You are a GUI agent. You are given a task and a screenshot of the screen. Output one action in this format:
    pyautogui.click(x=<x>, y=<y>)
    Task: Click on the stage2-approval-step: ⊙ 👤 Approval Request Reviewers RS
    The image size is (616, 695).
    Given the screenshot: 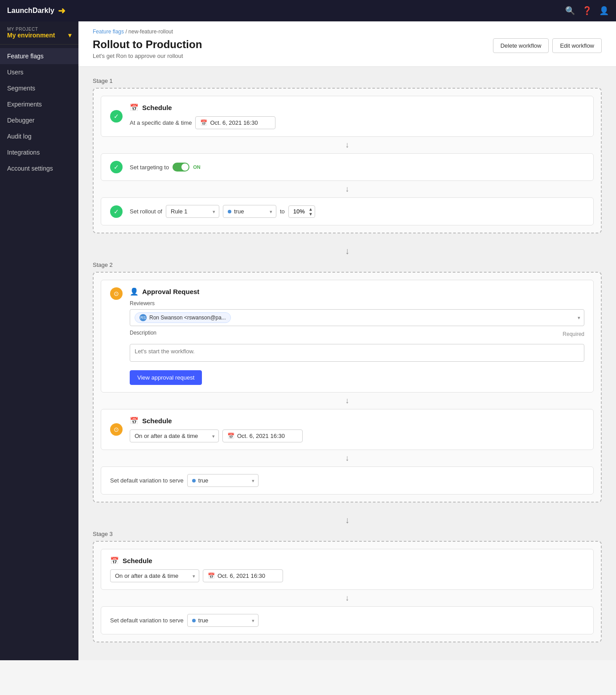 What is the action you would take?
    pyautogui.click(x=347, y=336)
    